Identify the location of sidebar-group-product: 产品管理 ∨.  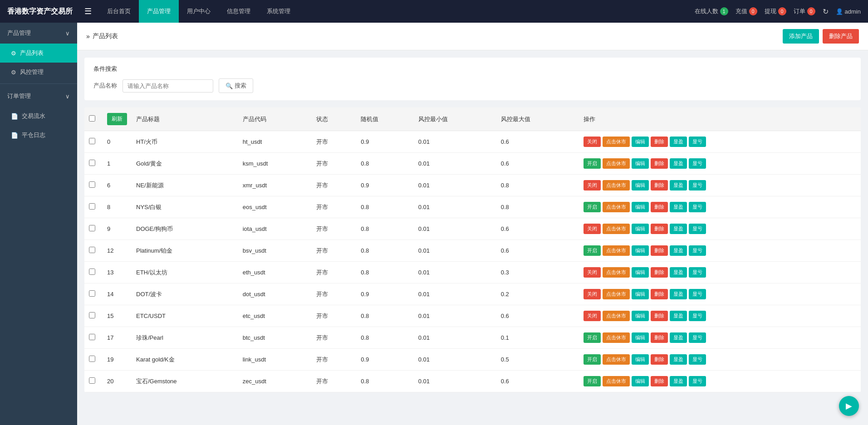
(39, 33).